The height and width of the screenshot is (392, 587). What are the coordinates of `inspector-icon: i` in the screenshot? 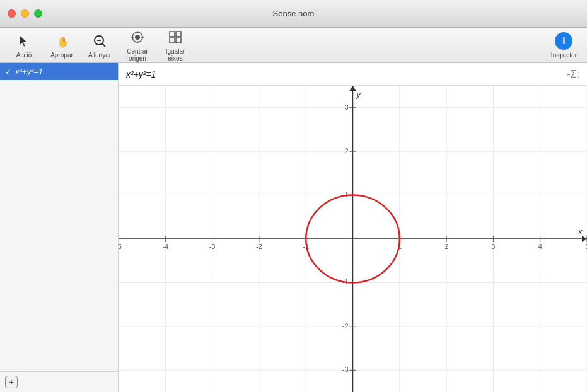 It's located at (564, 41).